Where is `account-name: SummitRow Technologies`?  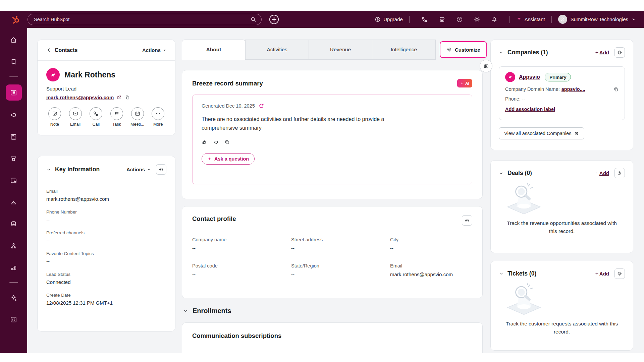 account-name: SummitRow Technologies is located at coordinates (599, 19).